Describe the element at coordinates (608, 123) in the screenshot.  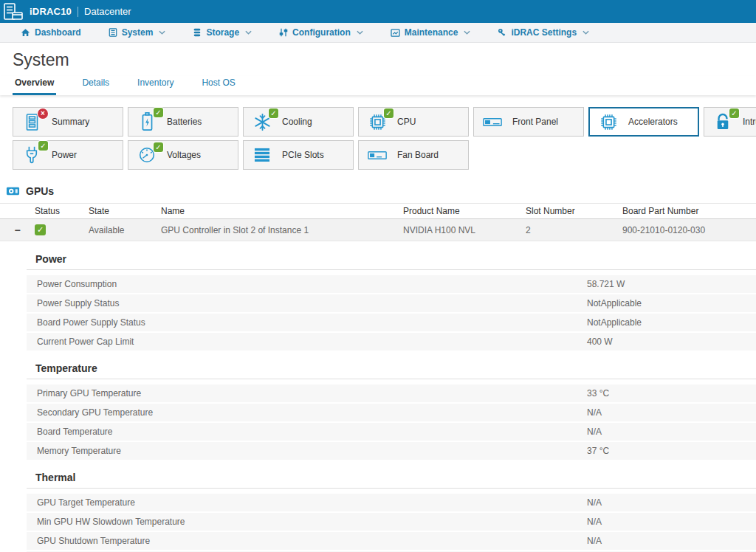
I see `accelerator-chip-icon` at that location.